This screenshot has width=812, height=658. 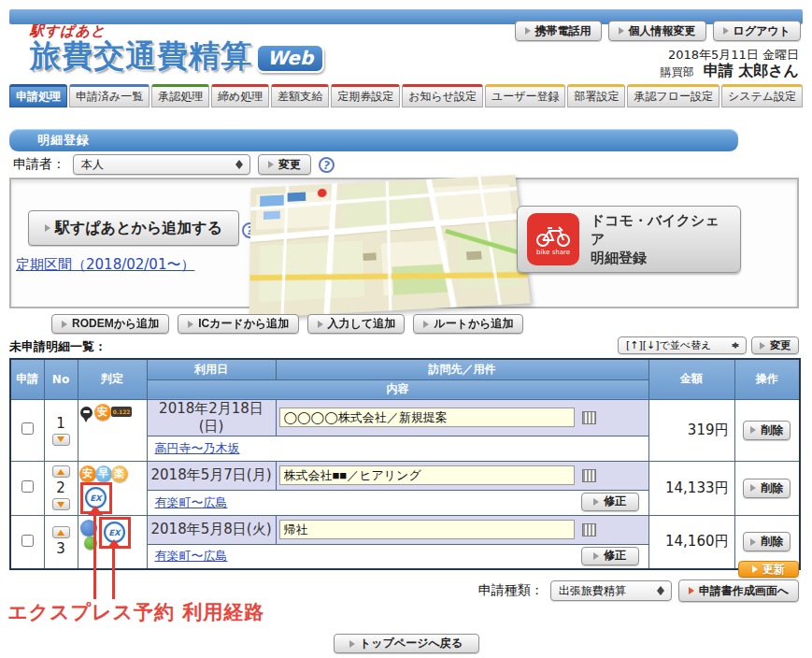 What do you see at coordinates (105, 265) in the screenshot?
I see `commuter-pass-link: 定期区間（2018/02/01〜）` at bounding box center [105, 265].